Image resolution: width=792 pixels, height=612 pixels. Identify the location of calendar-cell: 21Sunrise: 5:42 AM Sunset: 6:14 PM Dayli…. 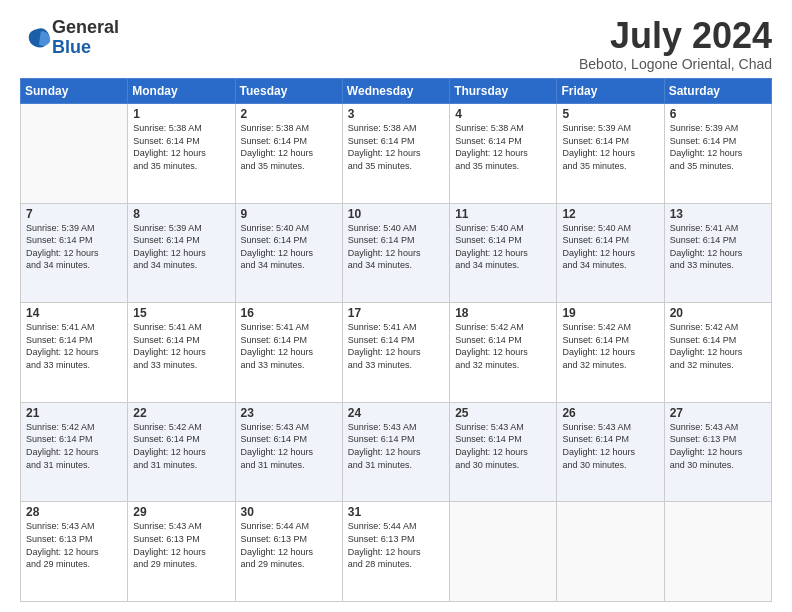
(74, 452).